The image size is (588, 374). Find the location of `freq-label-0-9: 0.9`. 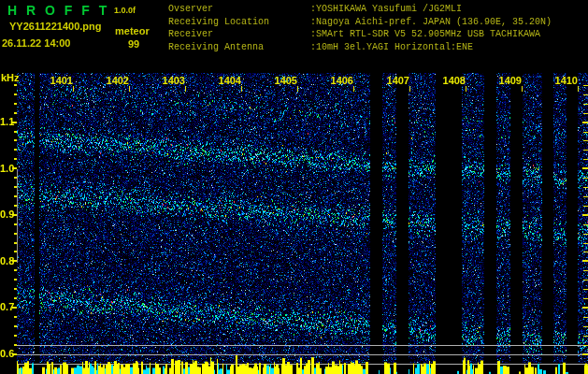

freq-label-0-9: 0.9 is located at coordinates (6, 215).